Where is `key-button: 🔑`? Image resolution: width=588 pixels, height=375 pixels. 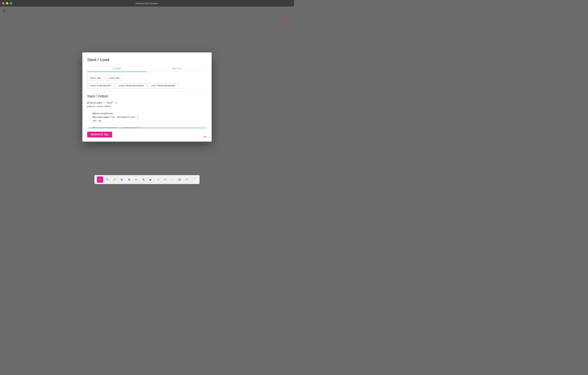
key-button: 🔑 is located at coordinates (114, 179).